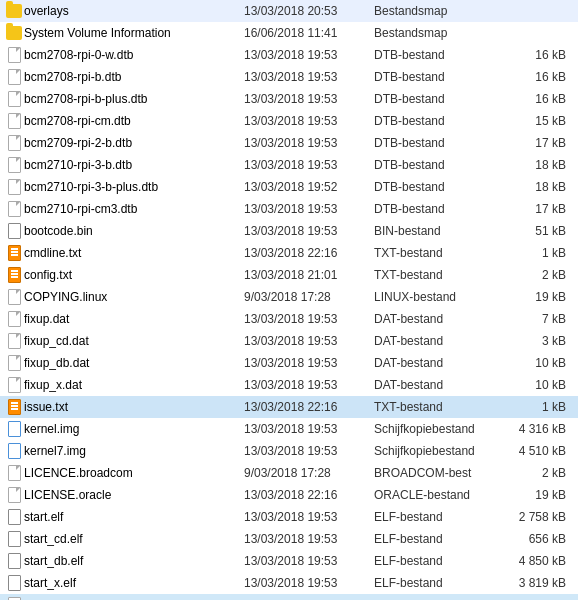  Describe the element at coordinates (289, 583) in the screenshot. I see `table-row: start_x.elf13/03/2018 19:53ELF-bestand3 …` at that location.